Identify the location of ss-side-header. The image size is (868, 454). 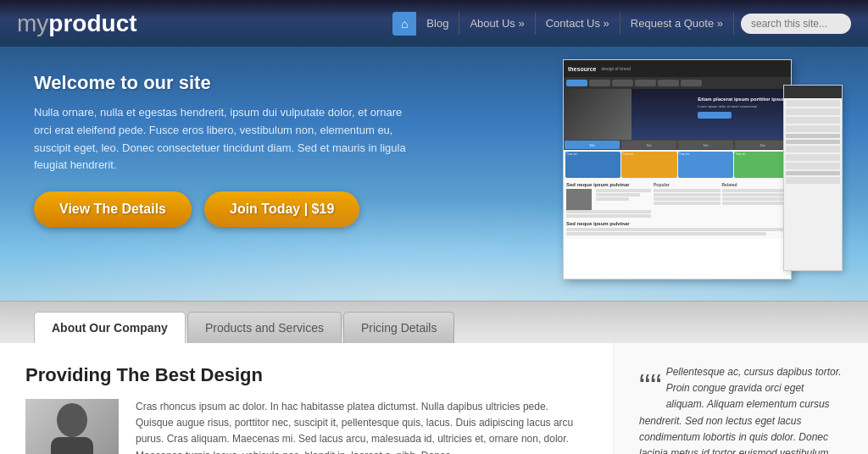
(813, 91).